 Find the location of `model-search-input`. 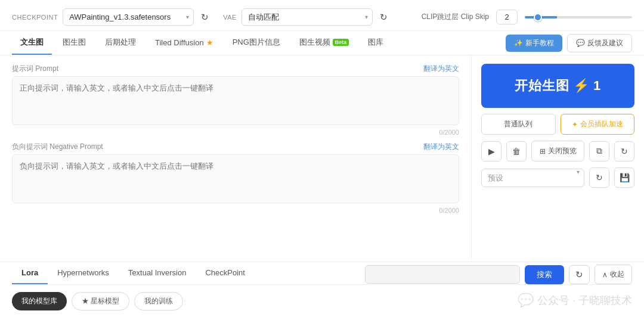

model-search-input is located at coordinates (442, 274).